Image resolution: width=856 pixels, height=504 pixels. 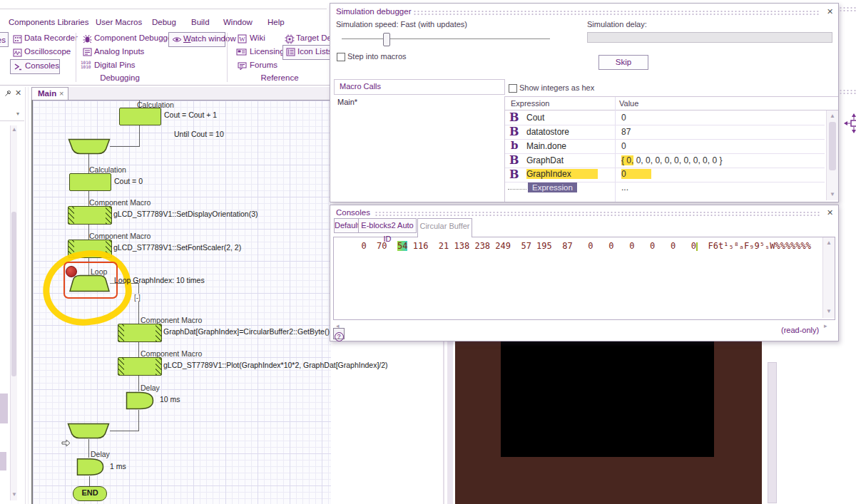 I want to click on new-expression-cell: Expression, so click(x=552, y=187).